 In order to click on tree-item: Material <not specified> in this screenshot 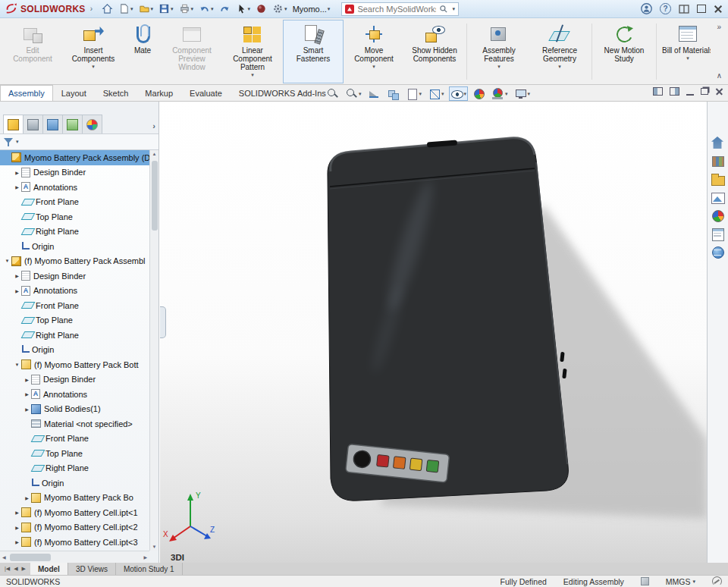, I will do `click(74, 424)`.